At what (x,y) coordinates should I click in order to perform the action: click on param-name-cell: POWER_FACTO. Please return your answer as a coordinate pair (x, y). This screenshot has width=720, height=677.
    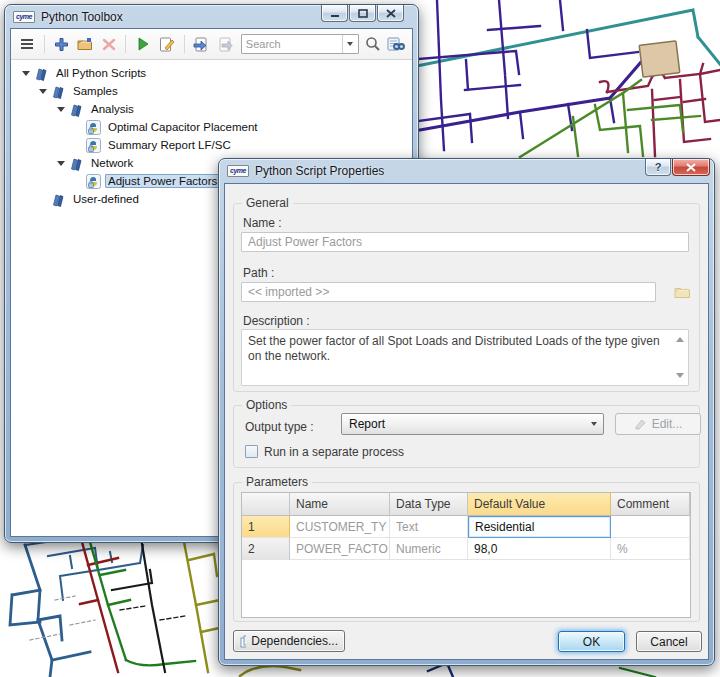
    Looking at the image, I should click on (340, 549).